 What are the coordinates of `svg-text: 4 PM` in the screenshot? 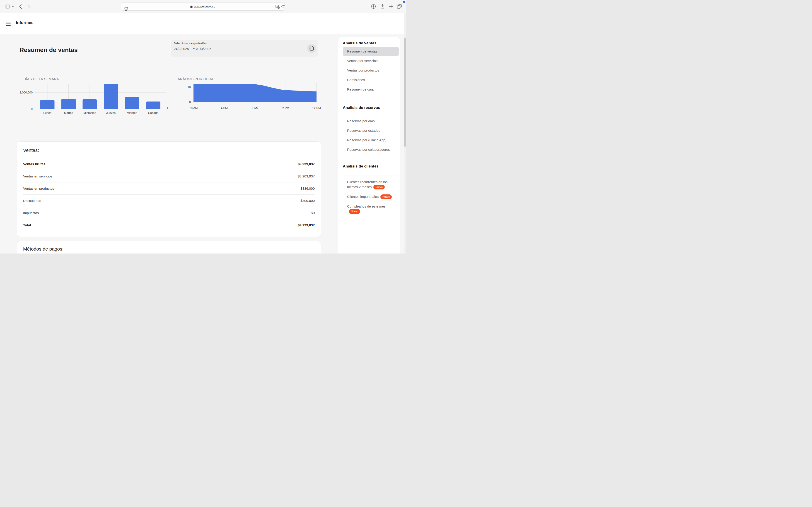 It's located at (224, 108).